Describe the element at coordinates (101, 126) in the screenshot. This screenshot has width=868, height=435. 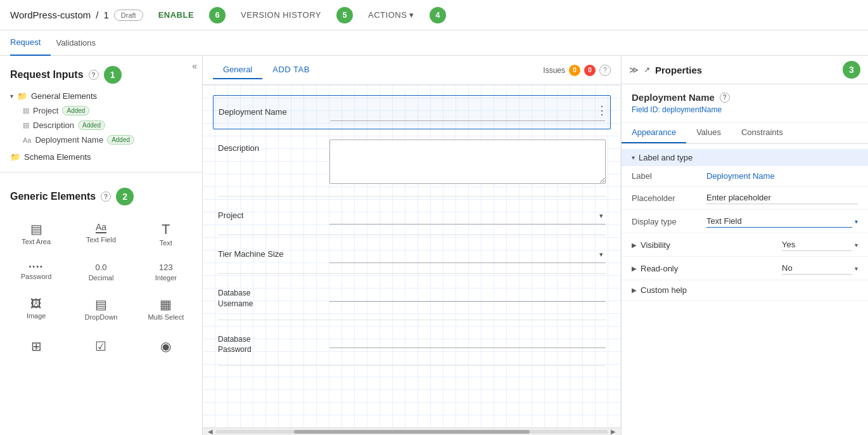
I see `tree-item-description: ▤ Description Added` at that location.